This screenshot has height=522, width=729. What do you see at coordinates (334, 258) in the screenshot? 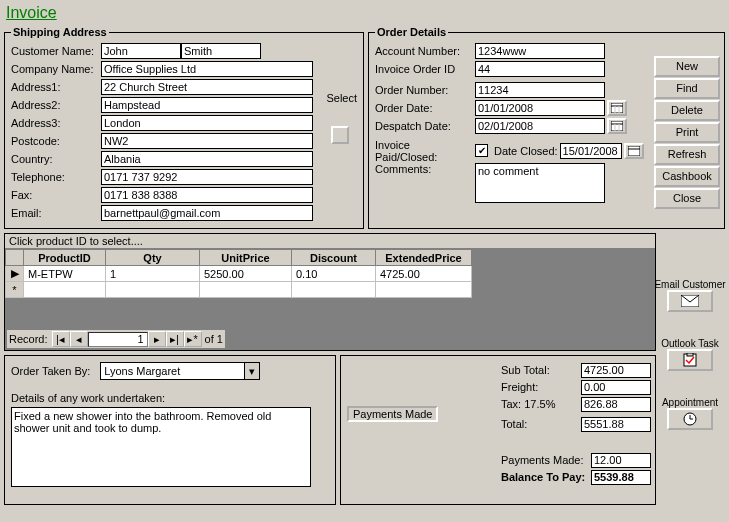
I see `col-discount: Discount` at bounding box center [334, 258].